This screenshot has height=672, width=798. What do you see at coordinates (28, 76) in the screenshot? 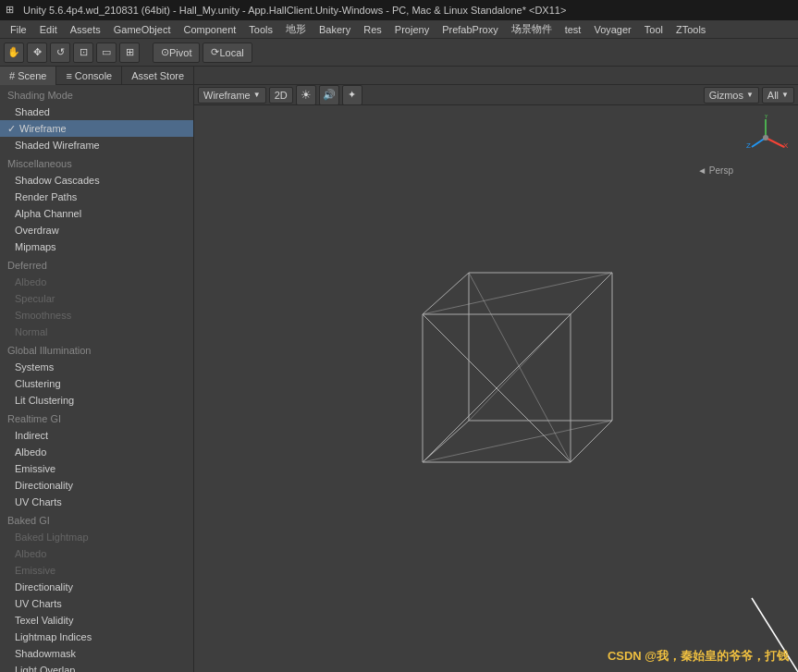
I see `tab-scene-label: # Scene` at bounding box center [28, 76].